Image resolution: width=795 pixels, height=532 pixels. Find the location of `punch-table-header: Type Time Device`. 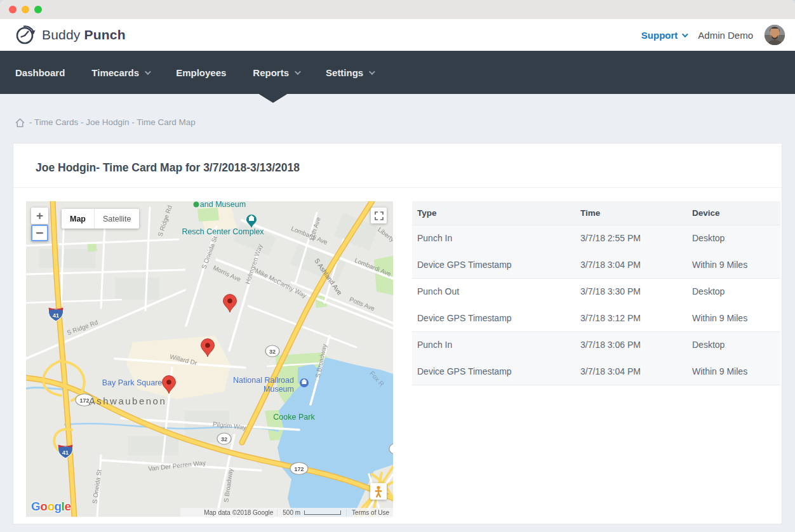

punch-table-header: Type Time Device is located at coordinates (596, 213).